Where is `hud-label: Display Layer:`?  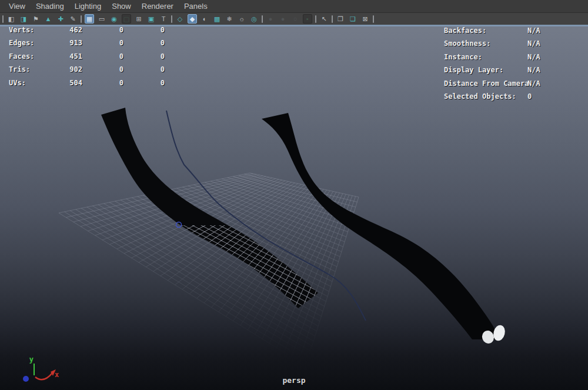 hud-label: Display Layer: is located at coordinates (474, 70).